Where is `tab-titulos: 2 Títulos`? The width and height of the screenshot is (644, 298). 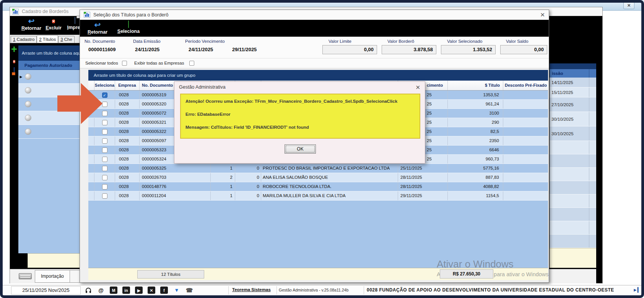 tab-titulos: 2 Títulos is located at coordinates (47, 39).